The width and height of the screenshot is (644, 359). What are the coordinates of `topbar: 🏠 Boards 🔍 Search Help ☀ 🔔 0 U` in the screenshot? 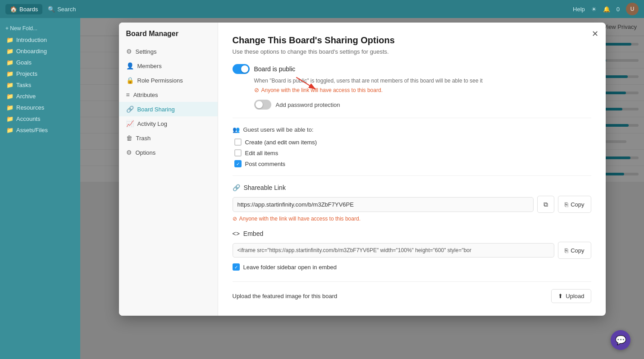 It's located at (322, 9).